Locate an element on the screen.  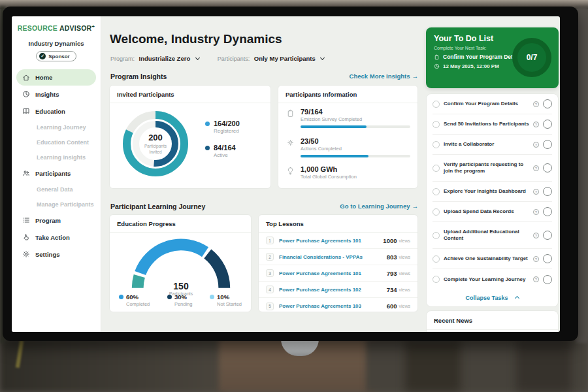
stat-value: 1,000 GWh is located at coordinates (329, 169).